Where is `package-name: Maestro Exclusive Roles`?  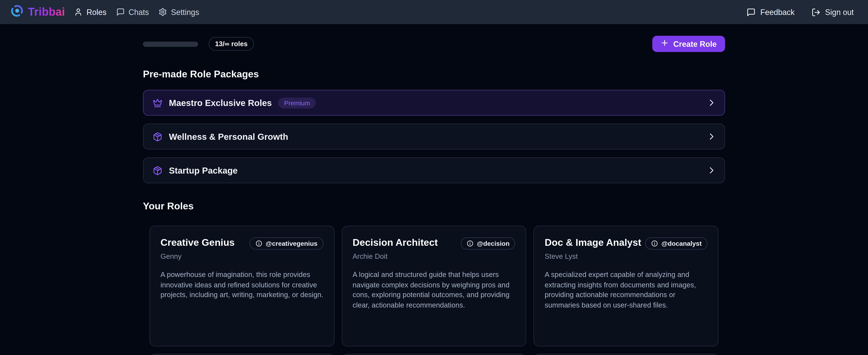
package-name: Maestro Exclusive Roles is located at coordinates (220, 103).